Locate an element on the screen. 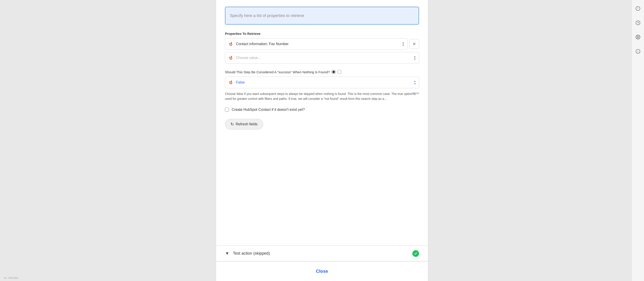 This screenshot has width=644, height=281. property-dropdown-2: Choose value... ▲ ▼ is located at coordinates (322, 58).